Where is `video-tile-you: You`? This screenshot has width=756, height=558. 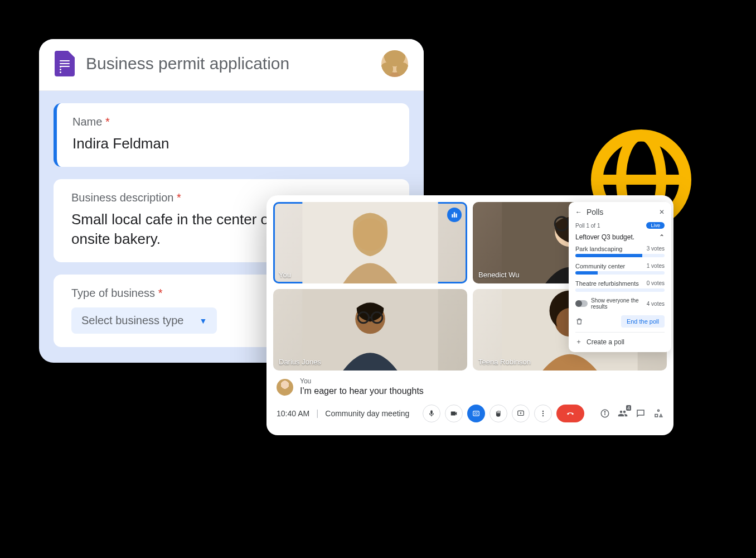
video-tile-you: You is located at coordinates (370, 243).